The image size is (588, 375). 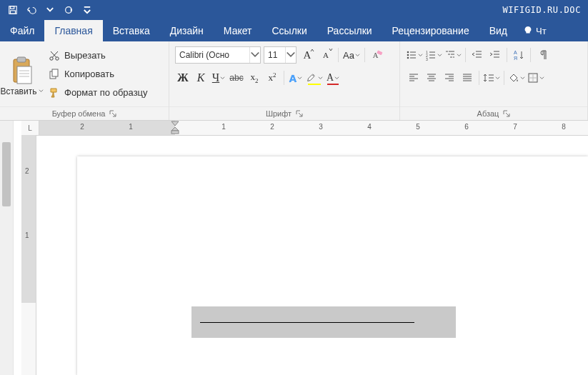 What do you see at coordinates (85, 56) in the screenshot?
I see `cut-label: Вырезать` at bounding box center [85, 56].